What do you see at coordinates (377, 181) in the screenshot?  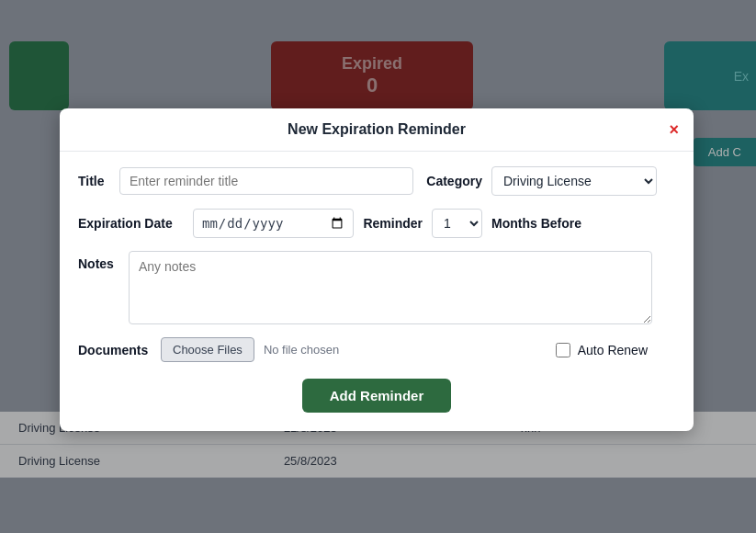 I see `title-category-row: Title Category Driving License Passport …` at bounding box center [377, 181].